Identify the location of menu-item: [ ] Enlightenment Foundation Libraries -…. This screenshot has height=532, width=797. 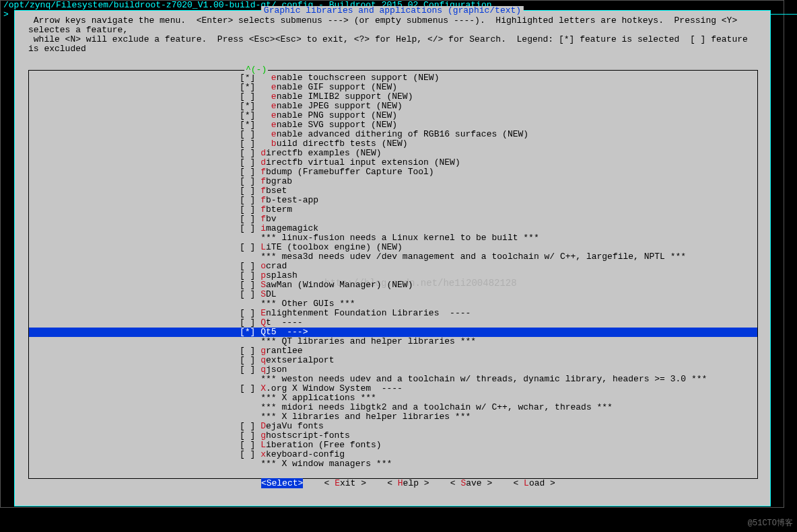
(393, 313).